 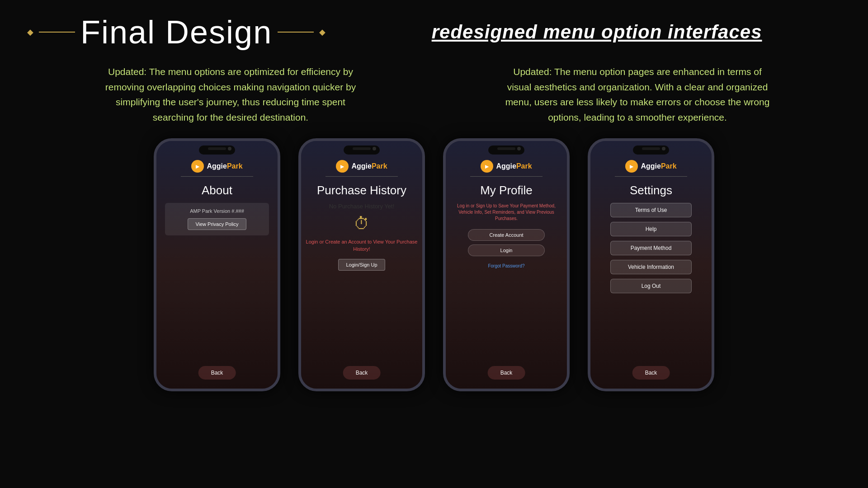 I want to click on logo-text-about: AggiePark, so click(x=224, y=166).